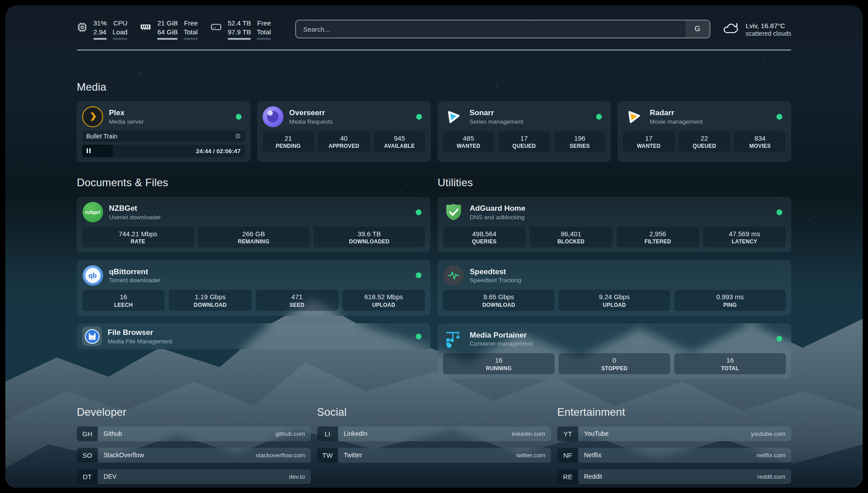 Image resolution: width=868 pixels, height=493 pixels. Describe the element at coordinates (501, 344) in the screenshot. I see `service-subtitle: Container management` at that location.